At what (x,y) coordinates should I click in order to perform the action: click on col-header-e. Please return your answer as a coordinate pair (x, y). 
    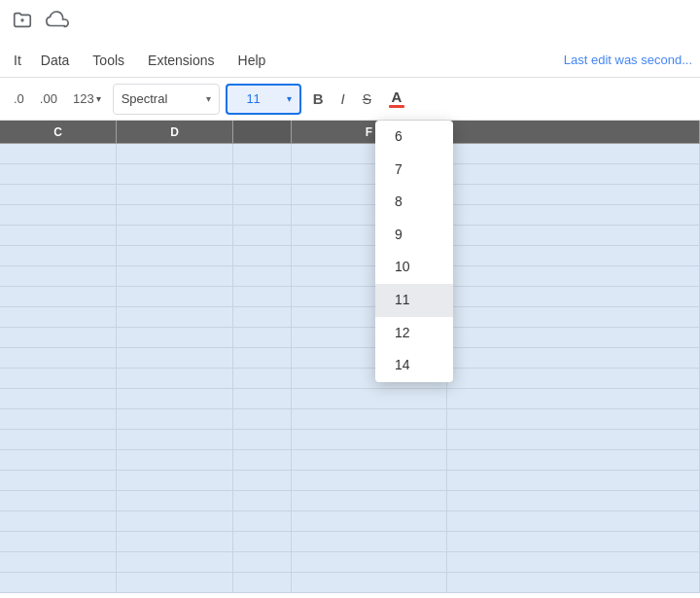
    Looking at the image, I should click on (262, 132).